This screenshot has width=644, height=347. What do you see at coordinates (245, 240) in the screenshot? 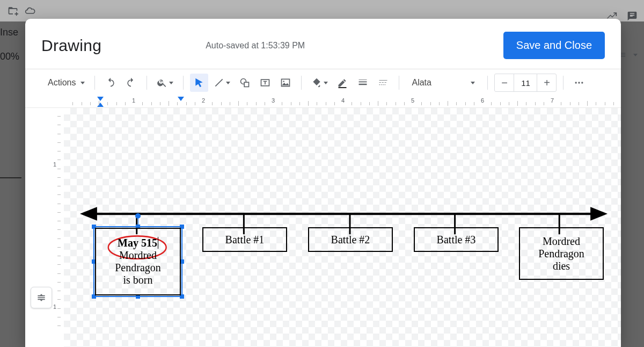
I see `box2-label: Battle #1` at bounding box center [245, 240].